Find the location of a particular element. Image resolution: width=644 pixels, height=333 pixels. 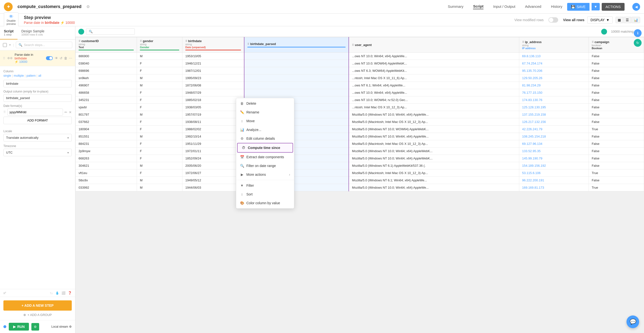

menu-item-delete: 🗑 Delete is located at coordinates (265, 104).